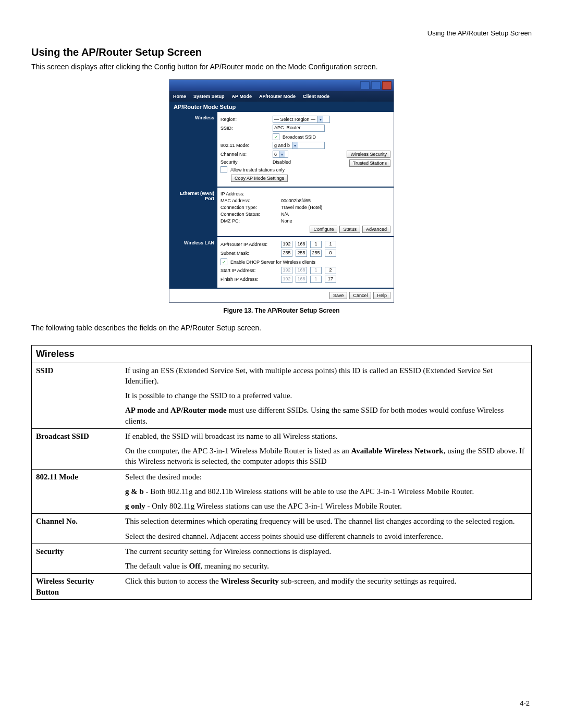 The image size is (563, 728). What do you see at coordinates (299, 137) in the screenshot?
I see `broadcast-ssid-label: Broadcast SSID` at bounding box center [299, 137].